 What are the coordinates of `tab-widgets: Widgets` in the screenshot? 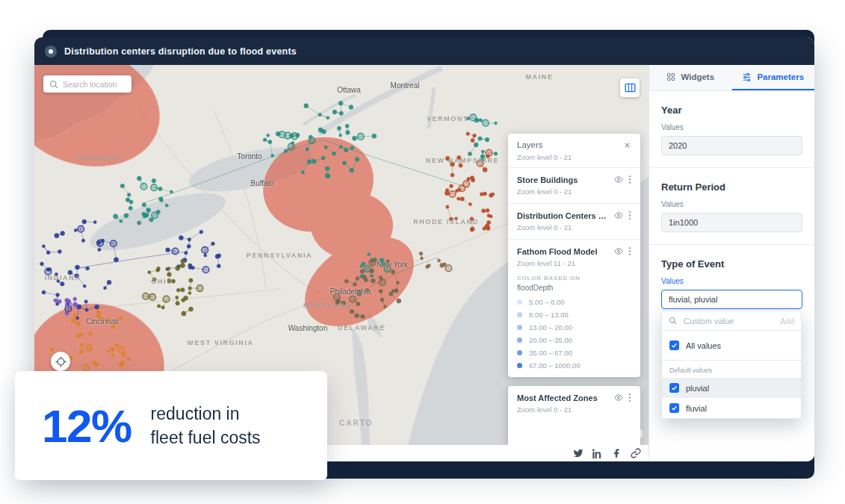 It's located at (690, 78).